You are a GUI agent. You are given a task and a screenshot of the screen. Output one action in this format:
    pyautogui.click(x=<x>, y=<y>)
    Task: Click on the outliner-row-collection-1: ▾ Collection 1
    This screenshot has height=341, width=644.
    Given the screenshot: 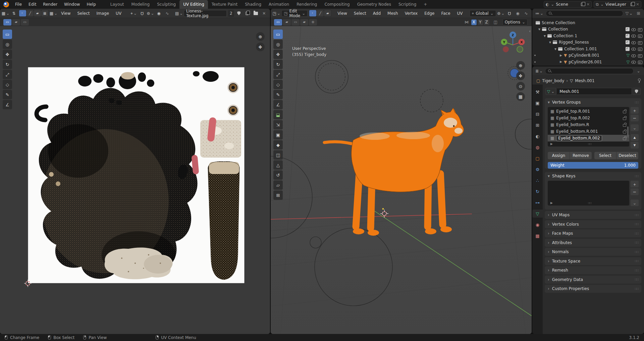 What is the action you would take?
    pyautogui.click(x=588, y=36)
    